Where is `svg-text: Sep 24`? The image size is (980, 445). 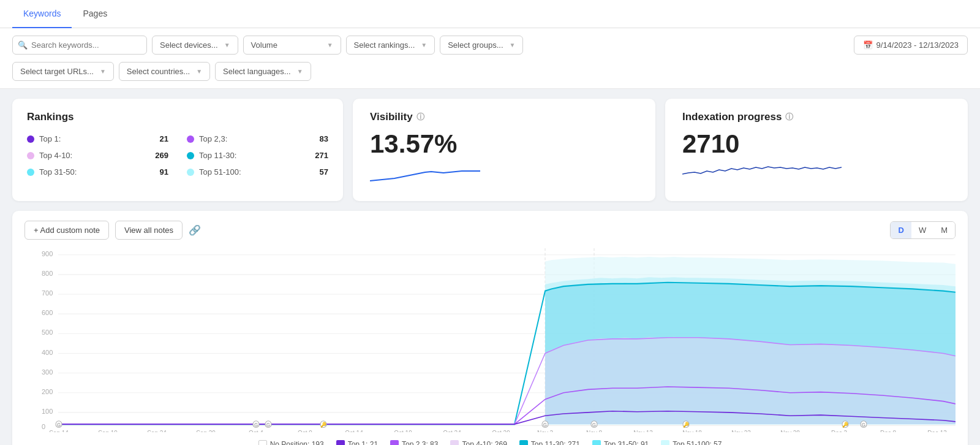
svg-text: Sep 24 is located at coordinates (157, 431).